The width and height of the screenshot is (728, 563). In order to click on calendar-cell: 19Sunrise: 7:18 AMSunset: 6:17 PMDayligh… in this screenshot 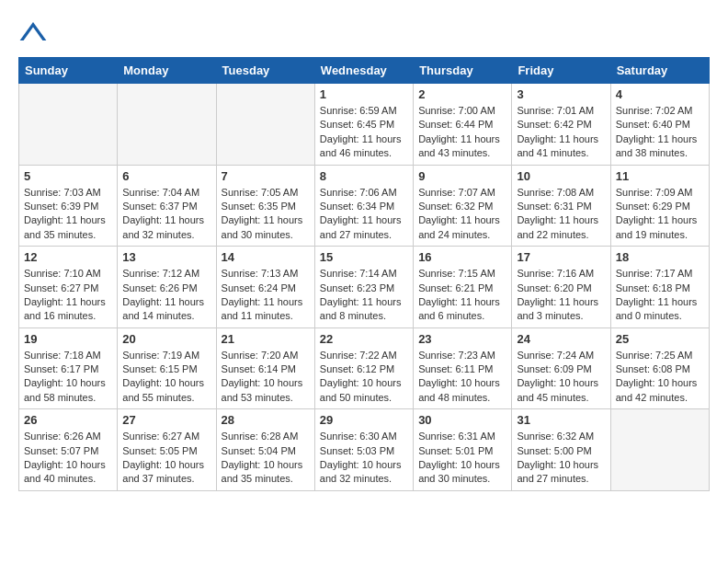, I will do `click(68, 368)`.